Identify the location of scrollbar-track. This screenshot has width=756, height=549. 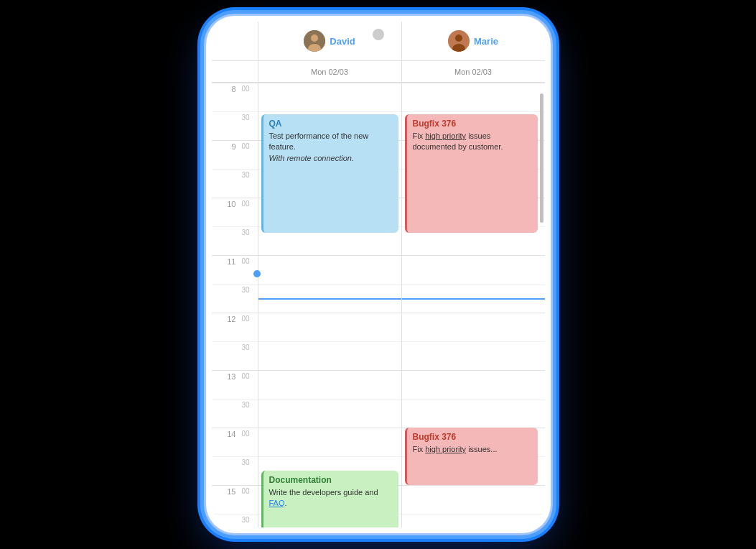
(541, 305).